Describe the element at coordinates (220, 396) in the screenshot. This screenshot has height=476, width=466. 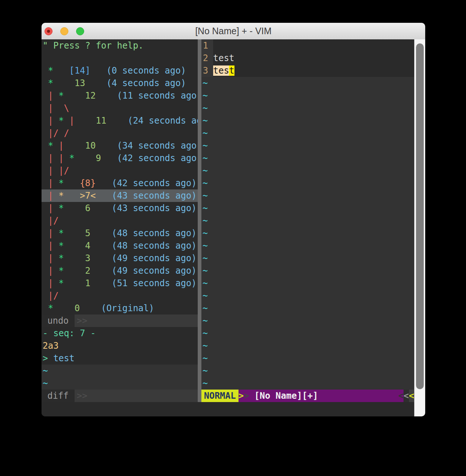
I see `mode-indicator: NORMAL` at that location.